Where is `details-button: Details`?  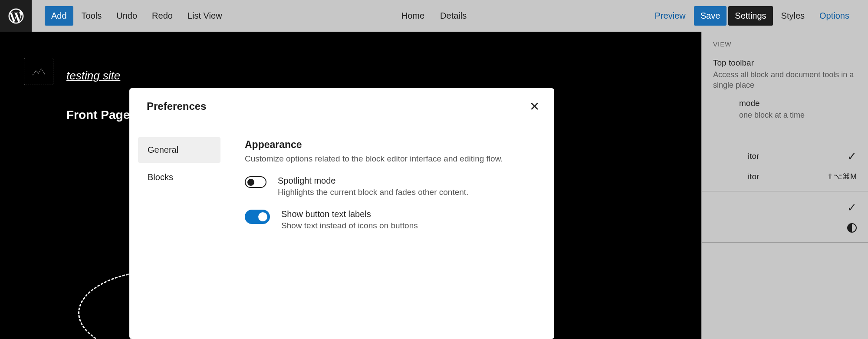 details-button: Details is located at coordinates (453, 16).